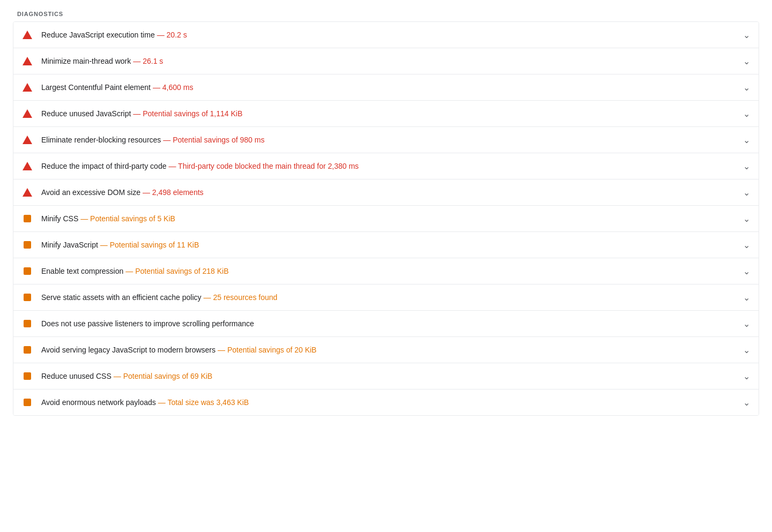 The width and height of the screenshot is (772, 532). Describe the element at coordinates (163, 376) in the screenshot. I see `item-detail: — Potential savings of 69 KiB` at that location.